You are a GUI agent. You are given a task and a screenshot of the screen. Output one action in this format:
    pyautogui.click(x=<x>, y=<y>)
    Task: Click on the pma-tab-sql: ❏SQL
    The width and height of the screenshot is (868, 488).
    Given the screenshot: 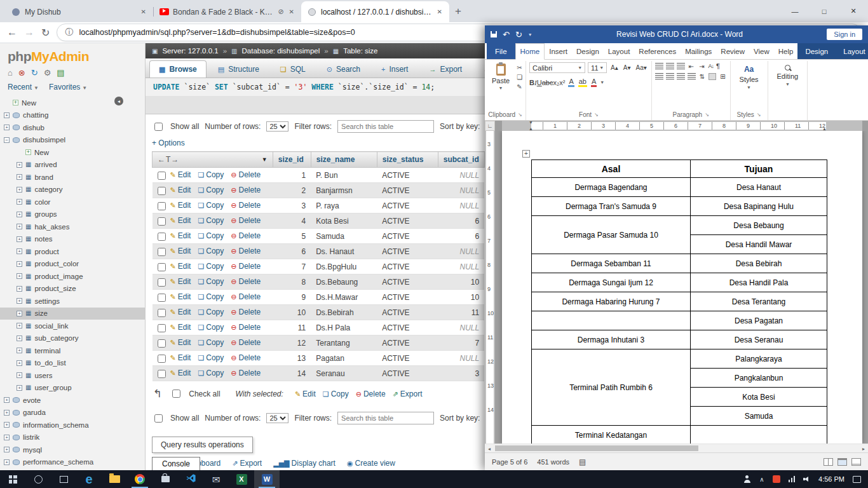 What is the action you would take?
    pyautogui.click(x=293, y=69)
    